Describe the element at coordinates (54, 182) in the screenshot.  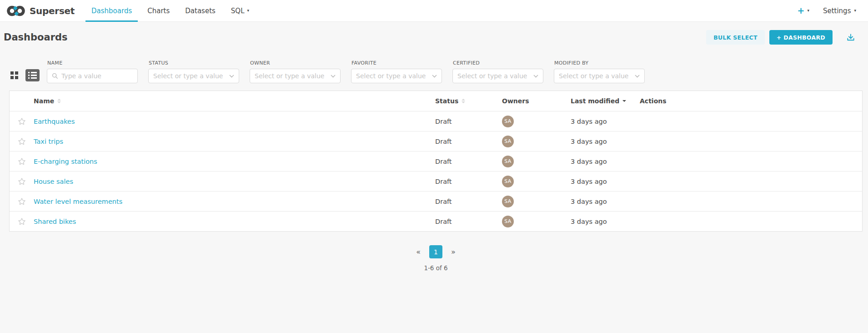
I see `dashboard-name-link: House sales` at that location.